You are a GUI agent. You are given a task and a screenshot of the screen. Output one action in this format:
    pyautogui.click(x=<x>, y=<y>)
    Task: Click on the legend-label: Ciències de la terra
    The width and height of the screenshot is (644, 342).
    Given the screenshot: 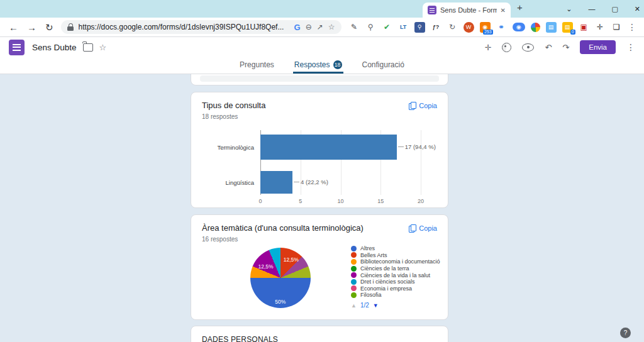 What is the action you would take?
    pyautogui.click(x=385, y=268)
    